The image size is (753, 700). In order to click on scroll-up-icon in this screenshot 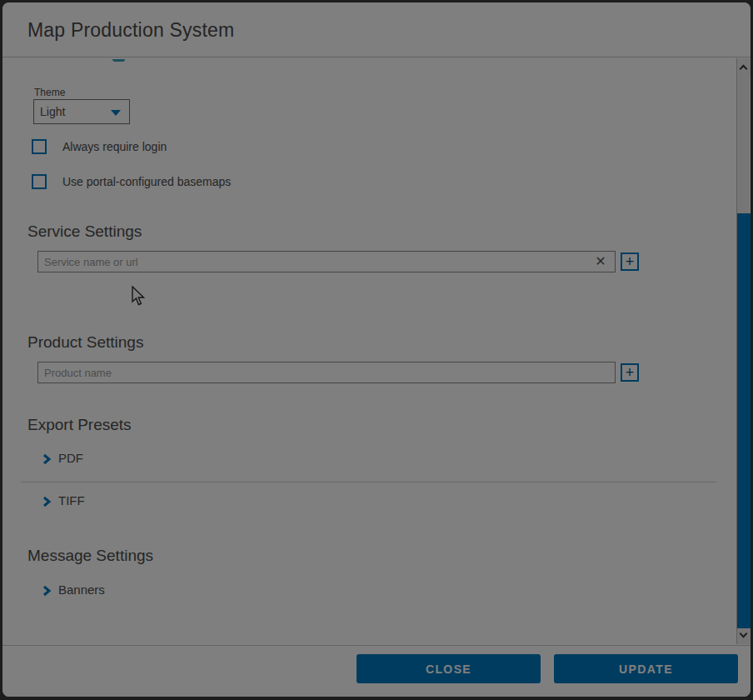, I will do `click(744, 69)`.